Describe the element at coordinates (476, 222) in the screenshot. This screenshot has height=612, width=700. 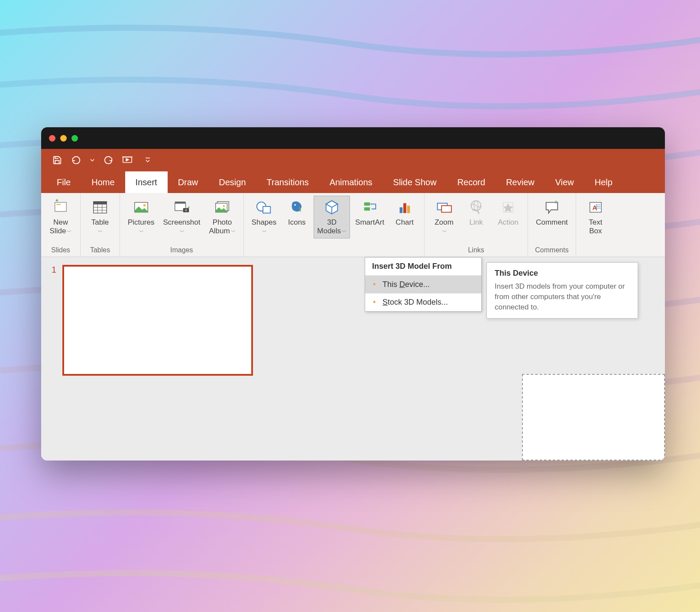
I see `link-label: Link` at that location.